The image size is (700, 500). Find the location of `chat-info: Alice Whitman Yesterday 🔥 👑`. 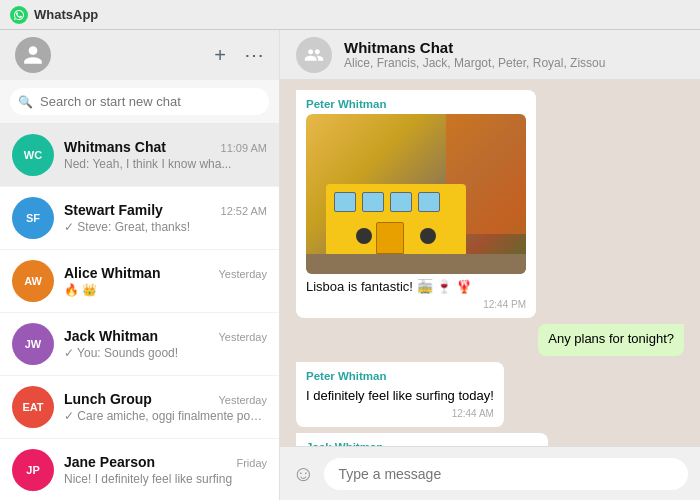

chat-info: Alice Whitman Yesterday 🔥 👑 is located at coordinates (166, 281).